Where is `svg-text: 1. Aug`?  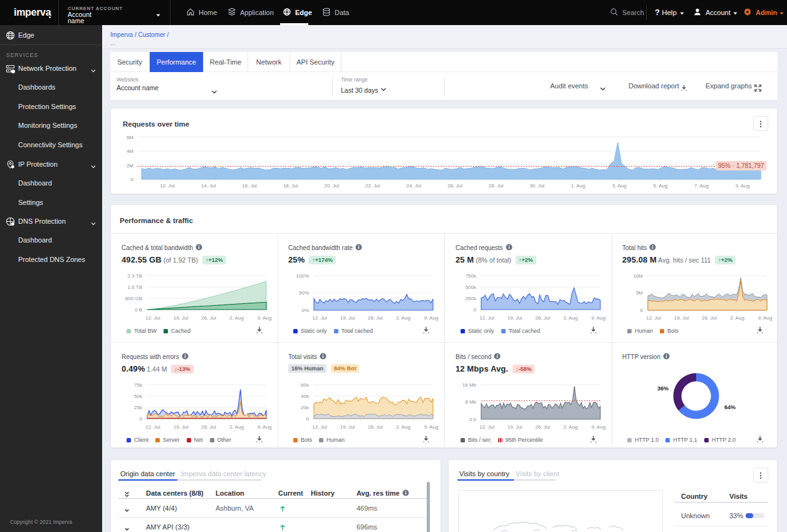 svg-text: 1. Aug is located at coordinates (578, 185).